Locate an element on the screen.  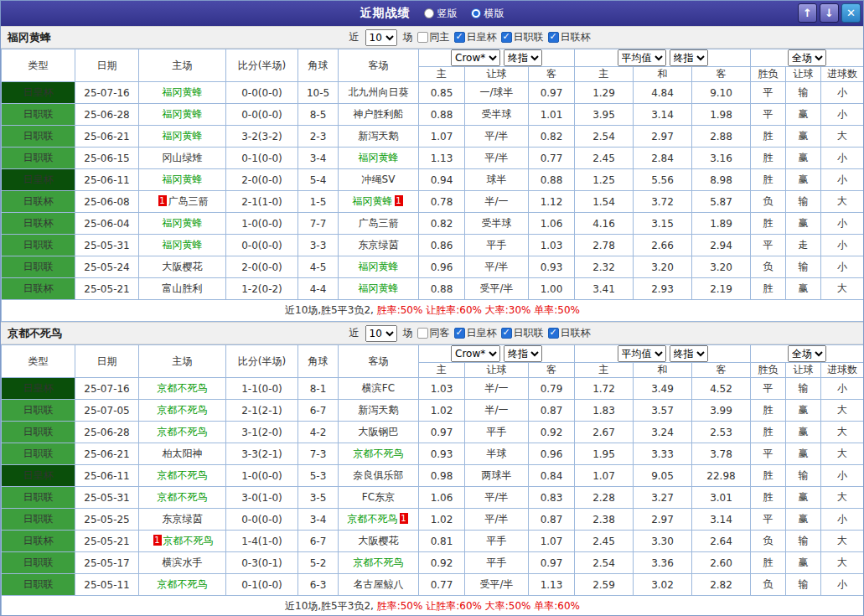
home-team-cell: 柏太阳神 is located at coordinates (183, 454).